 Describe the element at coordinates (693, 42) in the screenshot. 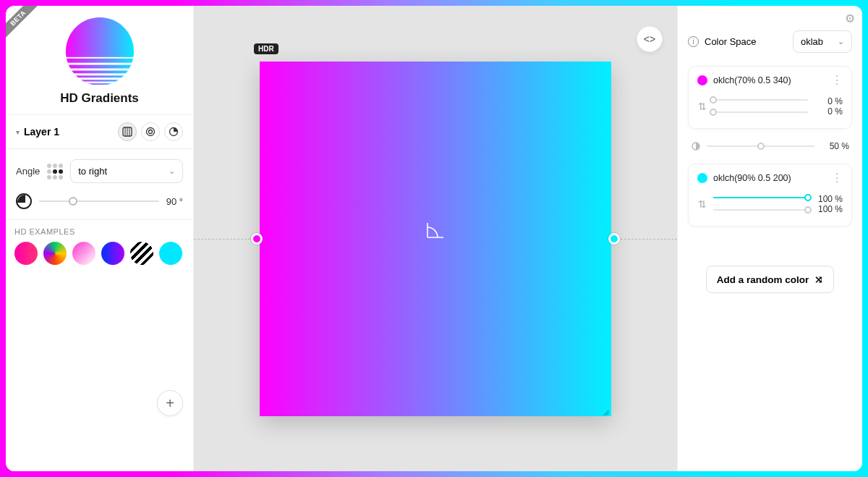

I see `info-icon: i` at that location.